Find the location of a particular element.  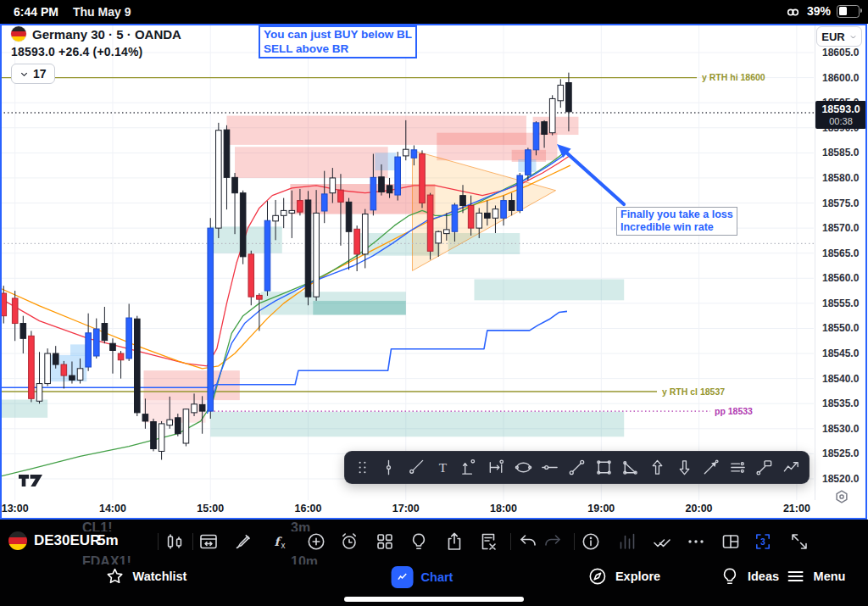

toolbar-main-row: DE30EUR 5m fx3 is located at coordinates (434, 542).